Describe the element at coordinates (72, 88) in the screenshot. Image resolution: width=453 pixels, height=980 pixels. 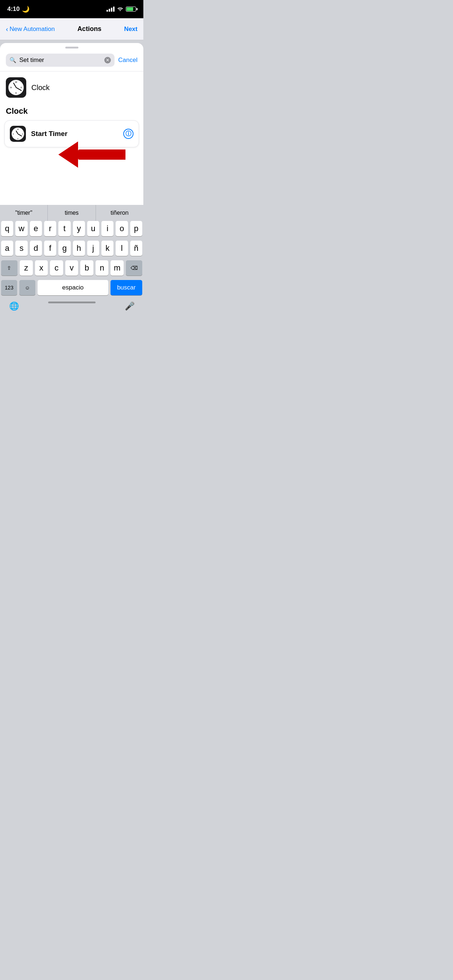
I see `app-result-section: 12 3 6 9 Clock` at that location.